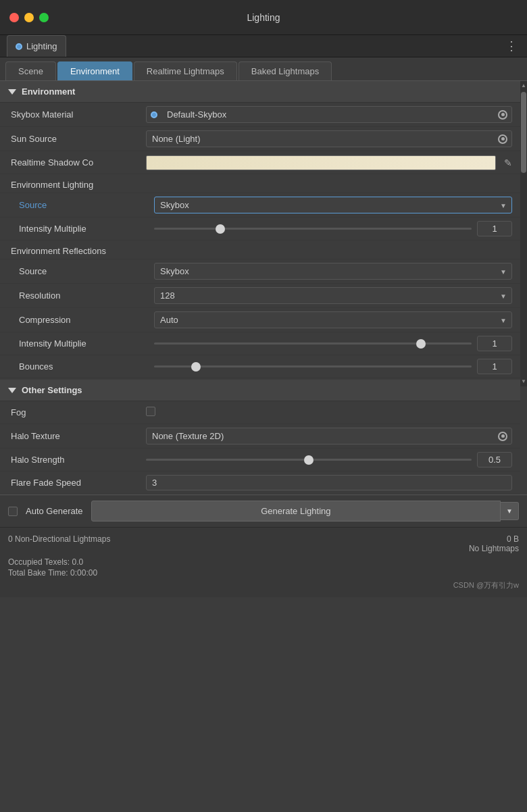 The height and width of the screenshot is (812, 527). I want to click on skybox-material-value: Default-Skybox, so click(329, 115).